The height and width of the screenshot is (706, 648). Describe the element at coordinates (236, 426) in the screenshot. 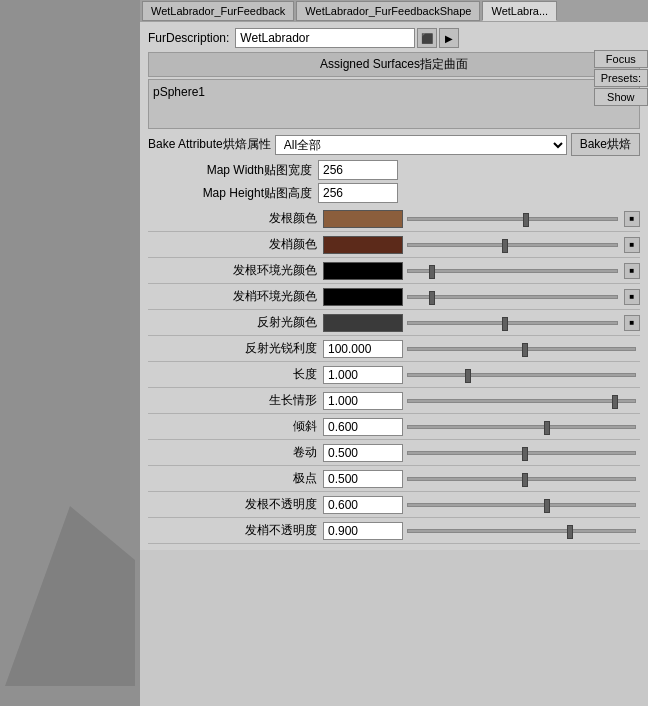

I see `prop-label: 倾斜` at that location.